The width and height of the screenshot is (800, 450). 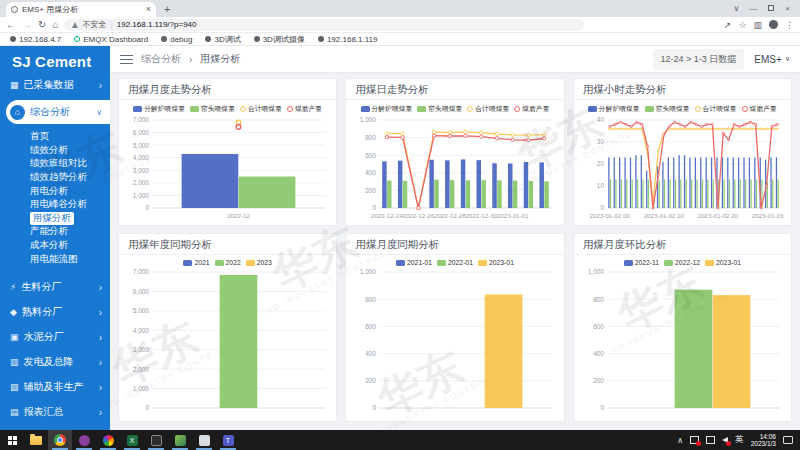 I want to click on sidebar-section-item: ▥发电及总降›, so click(x=55, y=362).